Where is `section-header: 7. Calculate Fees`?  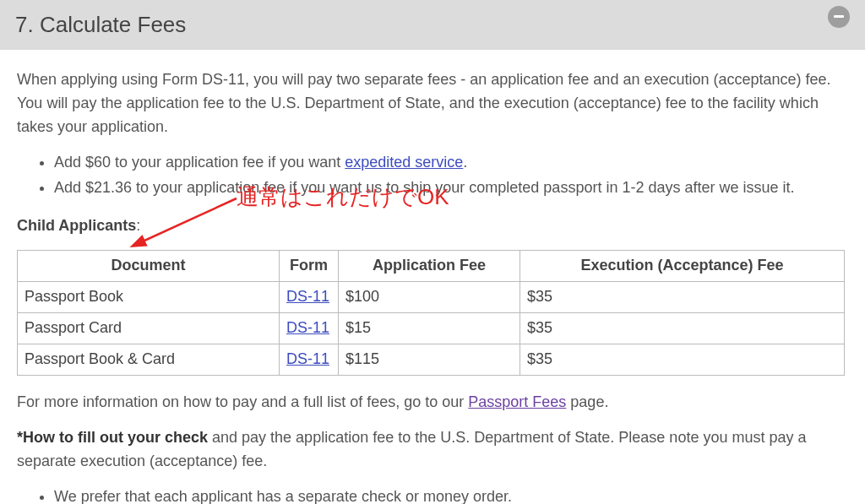
section-header: 7. Calculate Fees is located at coordinates (432, 25).